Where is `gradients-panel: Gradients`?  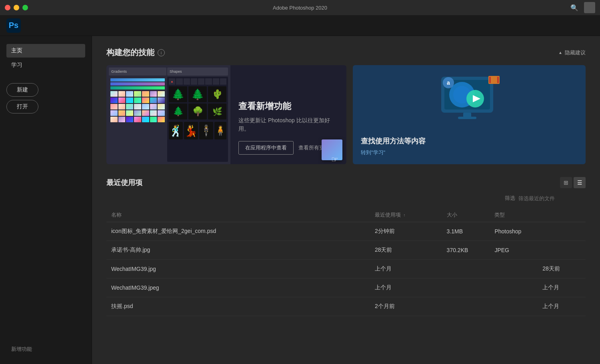 gradients-panel: Gradients is located at coordinates (138, 115).